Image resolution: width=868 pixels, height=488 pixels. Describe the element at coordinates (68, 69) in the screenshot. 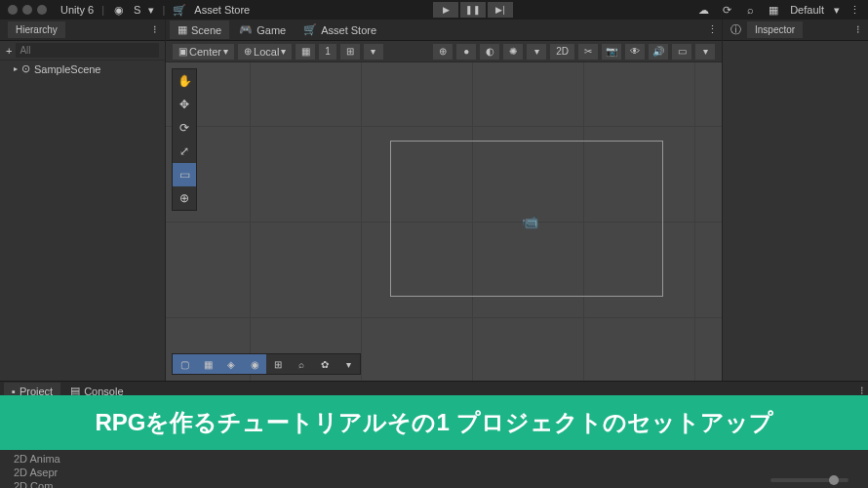

I see `scene-name: SampleScene` at that location.